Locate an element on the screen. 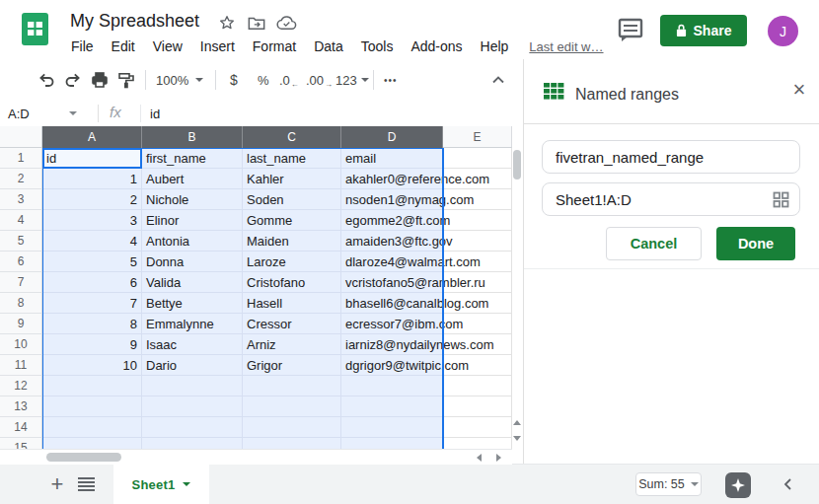 This screenshot has height=504, width=819. cell-D5: amaiden3@ftc.gov is located at coordinates (393, 241).